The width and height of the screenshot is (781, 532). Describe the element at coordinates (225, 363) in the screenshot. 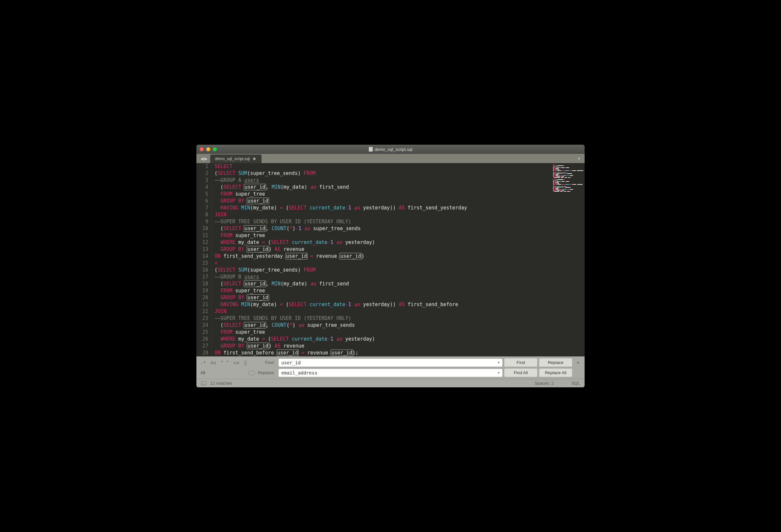

I see `whole-word-toggle: “ ”` at that location.